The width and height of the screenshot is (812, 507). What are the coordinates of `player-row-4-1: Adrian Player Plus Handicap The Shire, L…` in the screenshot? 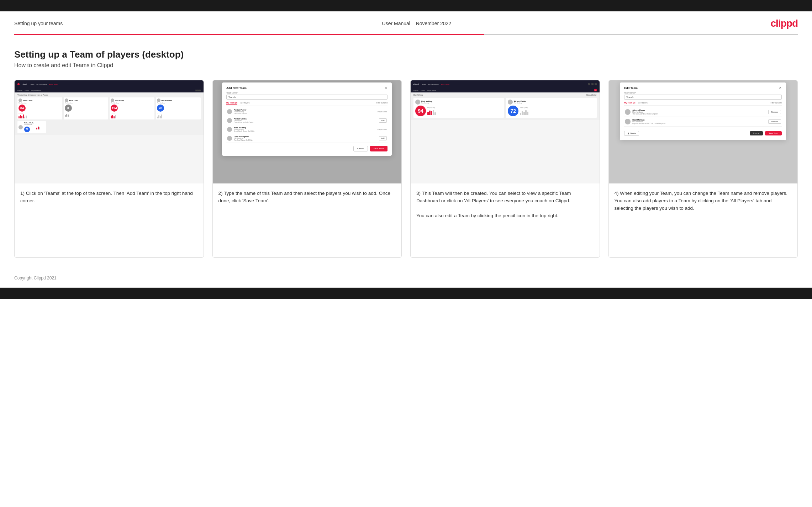 It's located at (703, 112).